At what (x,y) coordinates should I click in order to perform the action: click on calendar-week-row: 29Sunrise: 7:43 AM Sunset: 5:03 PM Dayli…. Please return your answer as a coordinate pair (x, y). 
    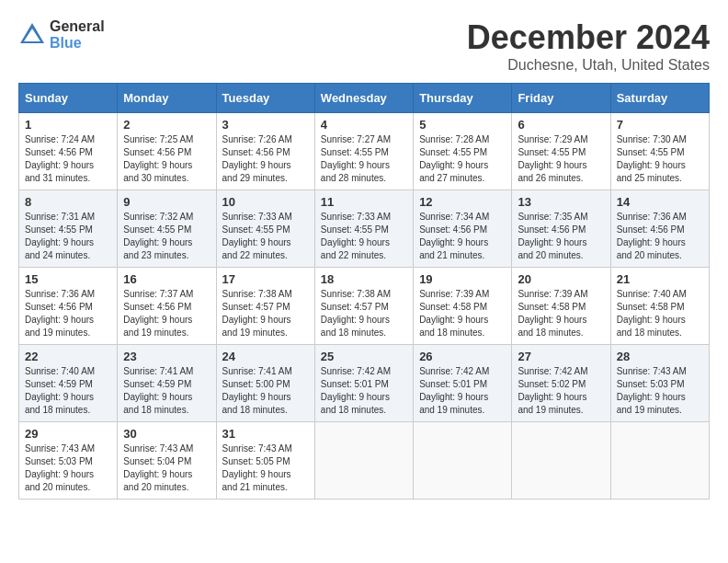
    Looking at the image, I should click on (364, 461).